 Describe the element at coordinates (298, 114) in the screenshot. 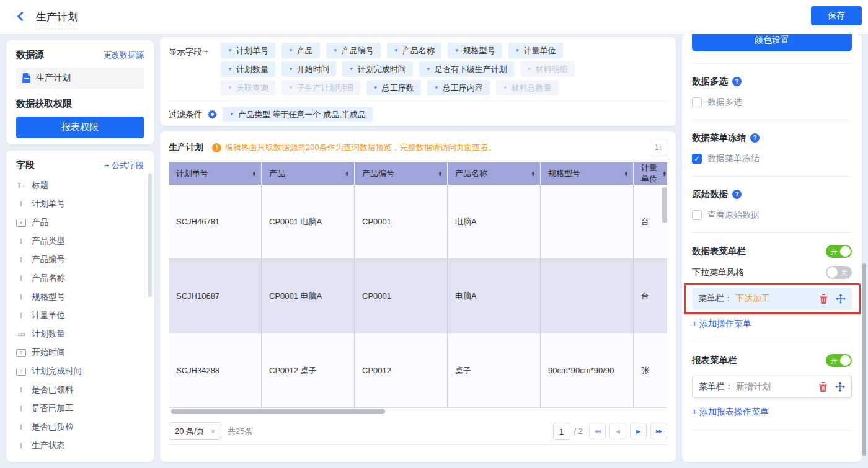

I see `filter-condition-chip: ▼ 产品类型 等于任意一个 成品,半成品` at that location.